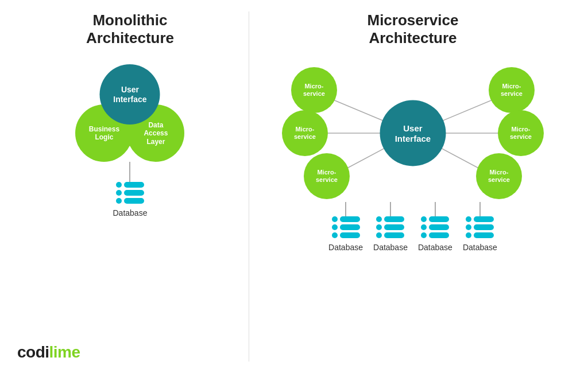 The image size is (588, 373). What do you see at coordinates (499, 176) in the screenshot?
I see `micro-ms-bot-right: Micro-service` at bounding box center [499, 176].